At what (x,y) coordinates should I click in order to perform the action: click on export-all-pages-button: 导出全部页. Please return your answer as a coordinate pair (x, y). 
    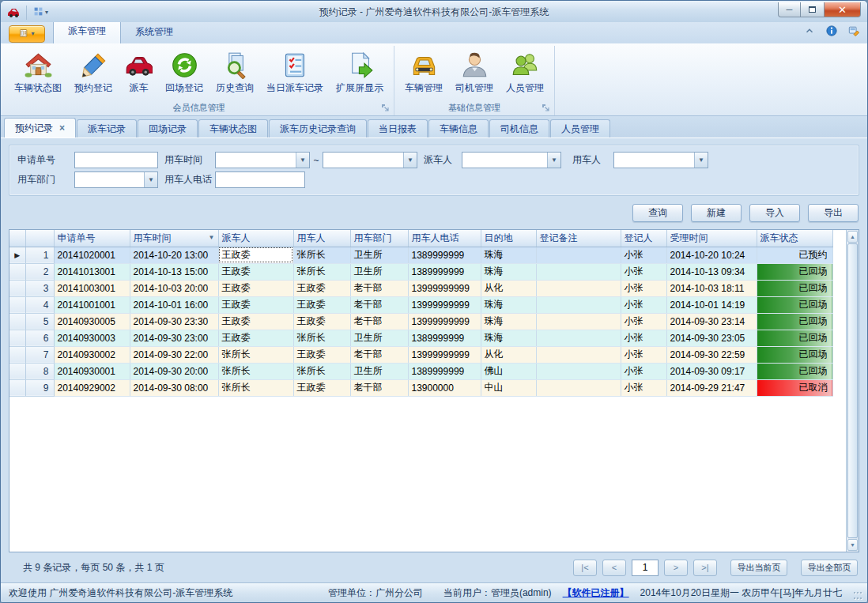
    Looking at the image, I should click on (829, 567).